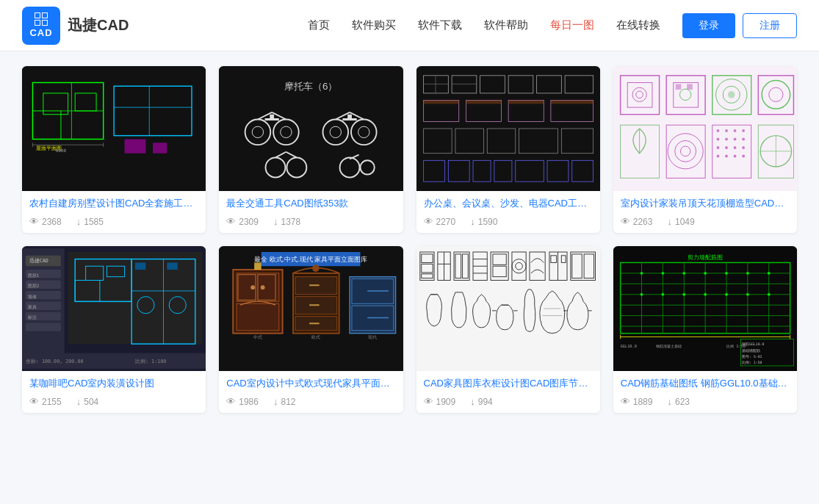 Image resolution: width=819 pixels, height=504 pixels. Describe the element at coordinates (311, 212) in the screenshot. I see `card-info-2: 最全交通工具CAD图纸353款 👁 2309 ↓ 1378` at that location.